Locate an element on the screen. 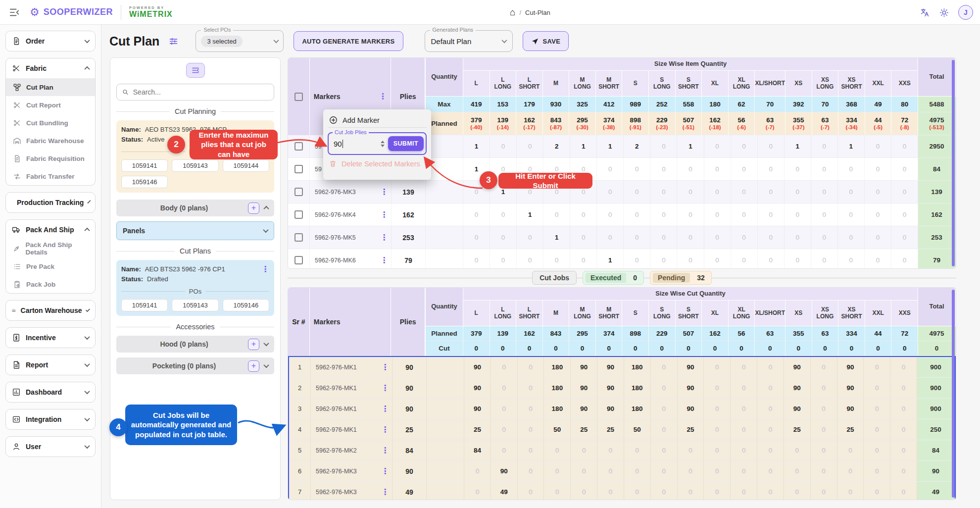 This screenshot has height=508, width=980. sidebar-item-cut-bundling: Cut Bundling is located at coordinates (50, 123).